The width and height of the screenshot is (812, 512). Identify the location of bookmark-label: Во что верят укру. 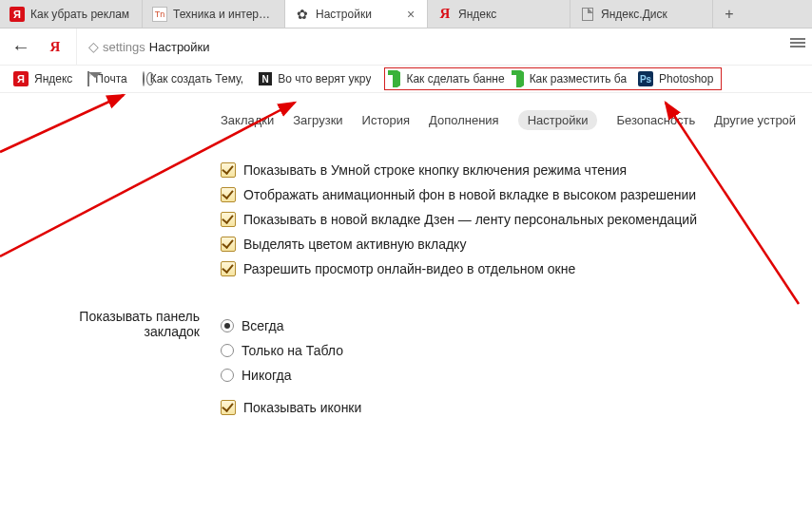
(324, 79).